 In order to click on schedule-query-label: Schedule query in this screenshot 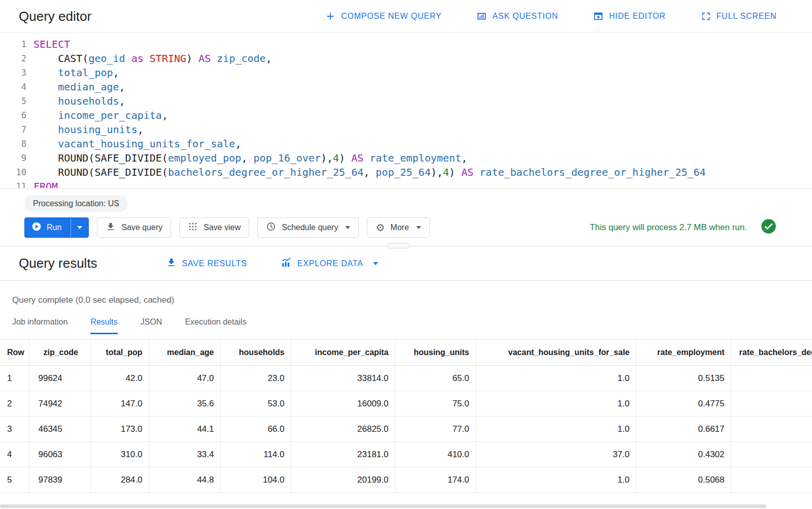, I will do `click(310, 228)`.